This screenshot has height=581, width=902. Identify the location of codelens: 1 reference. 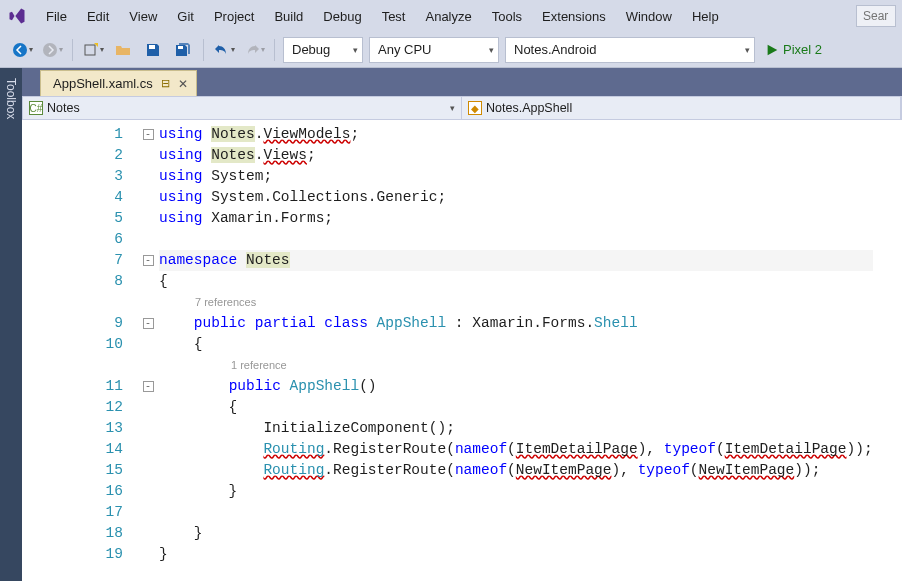
(516, 366).